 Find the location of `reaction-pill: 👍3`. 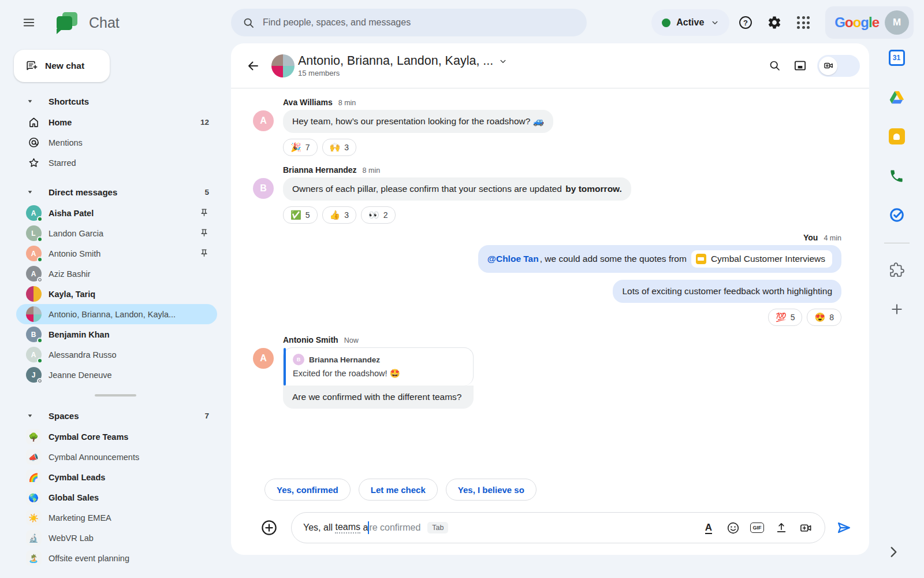

reaction-pill: 👍3 is located at coordinates (340, 215).